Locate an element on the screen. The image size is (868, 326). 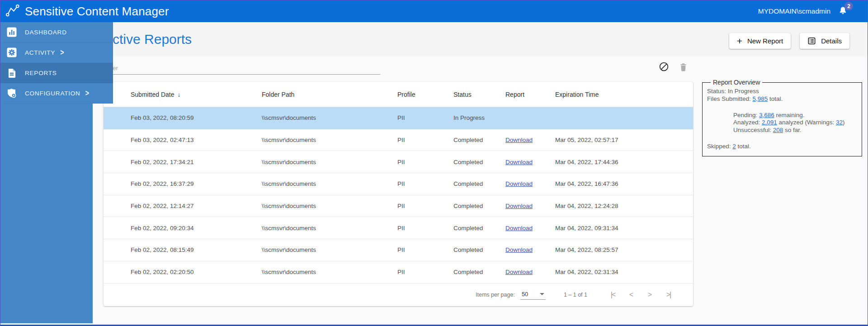
paginator: Items per page: 50 1 – 1 of 1 |< < > >| is located at coordinates (398, 295).